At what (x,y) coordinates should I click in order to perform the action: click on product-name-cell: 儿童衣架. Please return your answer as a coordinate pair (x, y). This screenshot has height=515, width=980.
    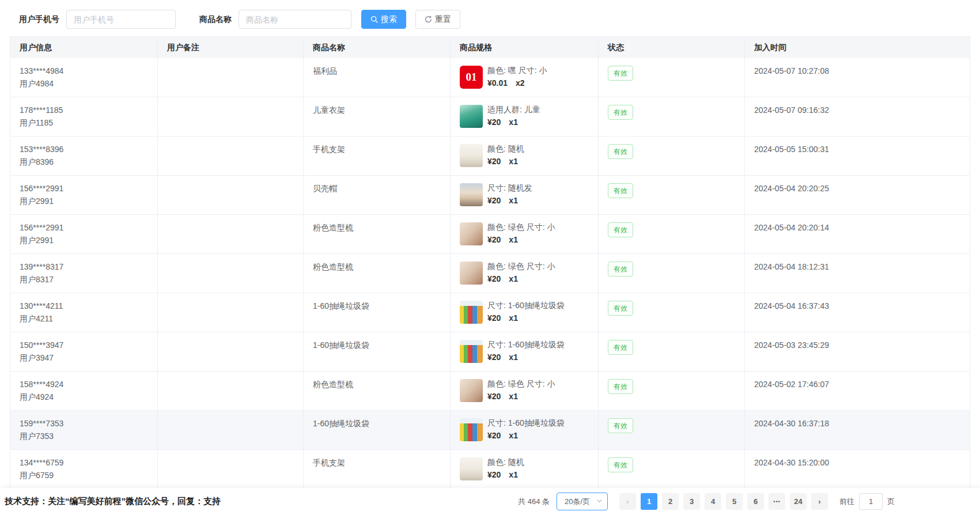
    Looking at the image, I should click on (377, 116).